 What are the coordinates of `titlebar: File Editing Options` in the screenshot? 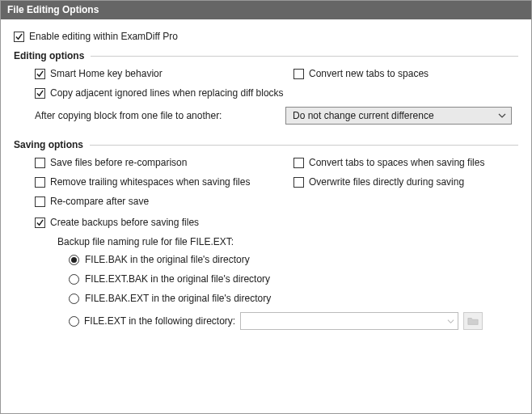 It's located at (266, 10).